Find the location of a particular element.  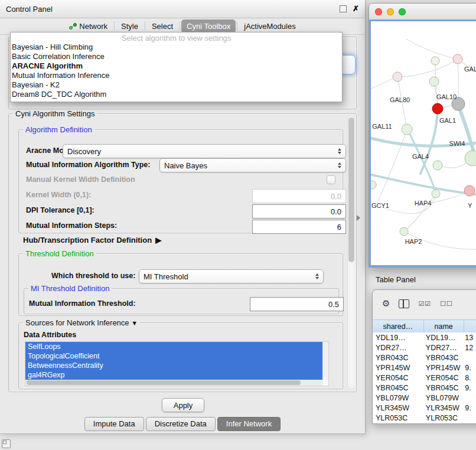

table-row: YPR145W YPR145W 9. is located at coordinates (424, 367).